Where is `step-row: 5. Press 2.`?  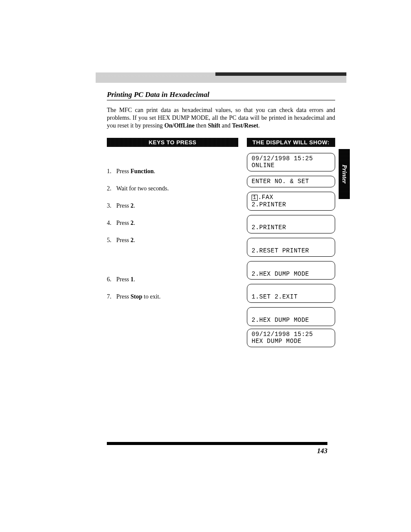
step-row: 5. Press 2. is located at coordinates (172, 240).